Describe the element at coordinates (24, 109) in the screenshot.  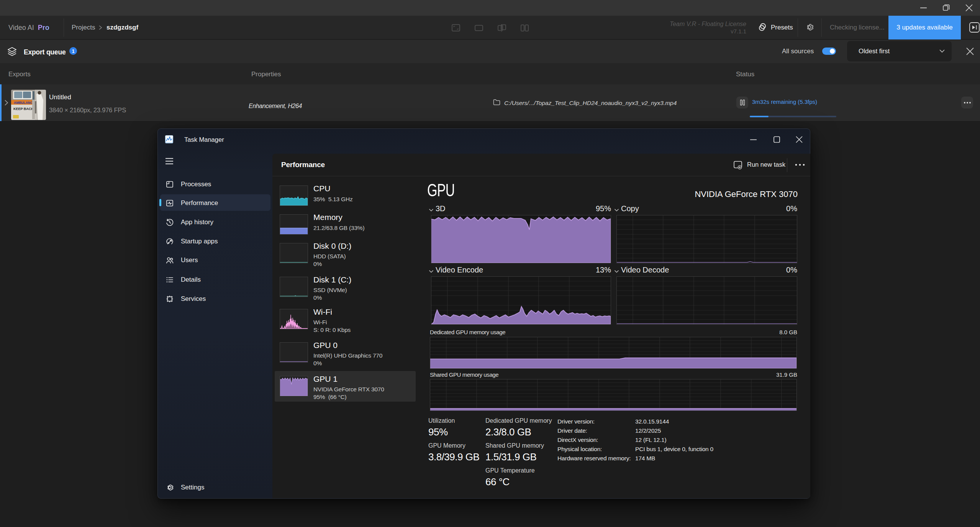
I see `svg-text: KEEP BACK` at that location.